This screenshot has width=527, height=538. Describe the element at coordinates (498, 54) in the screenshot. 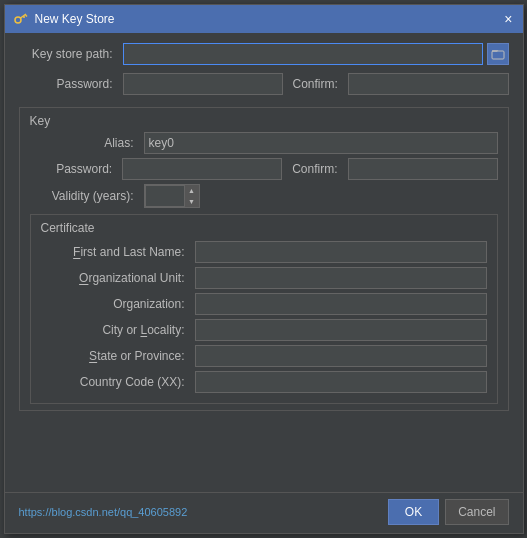

I see `folder-icon` at that location.